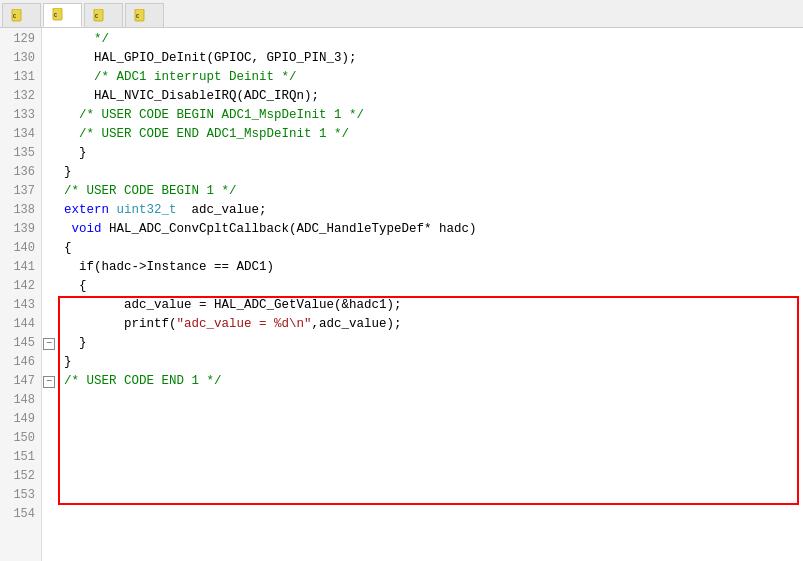 Image resolution: width=803 pixels, height=561 pixels. What do you see at coordinates (50, 294) in the screenshot?
I see `gutter: −−` at bounding box center [50, 294].